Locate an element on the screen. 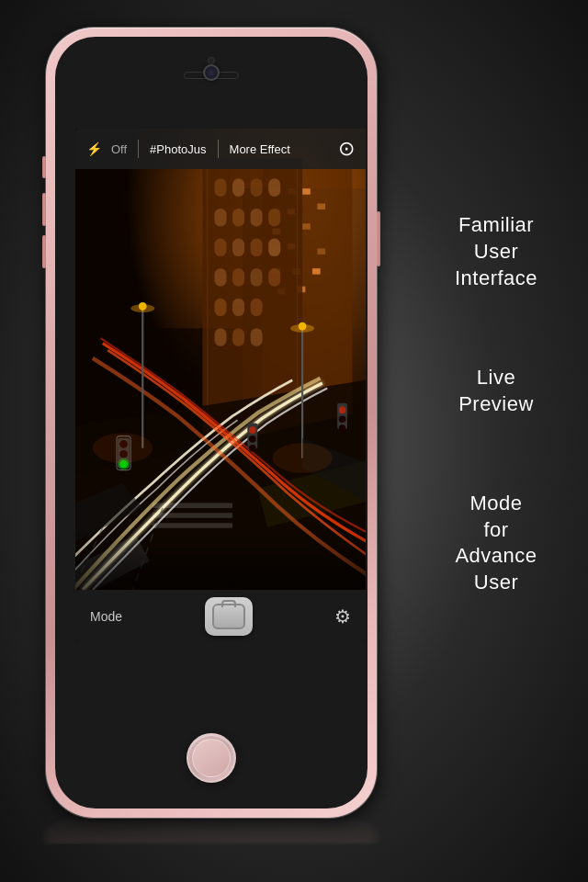  shutter-inner is located at coordinates (229, 616).